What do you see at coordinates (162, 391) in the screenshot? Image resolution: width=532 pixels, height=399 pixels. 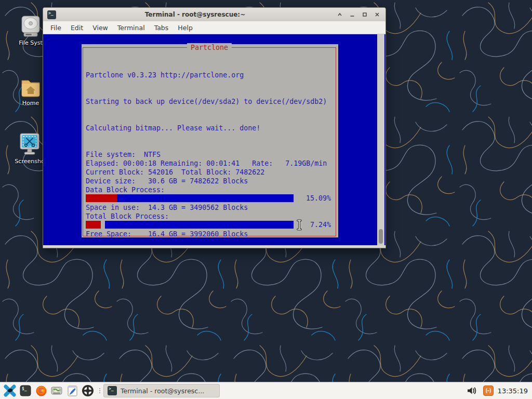 I see `taskbar-window-label: Terminal - root@sysresc...` at bounding box center [162, 391].